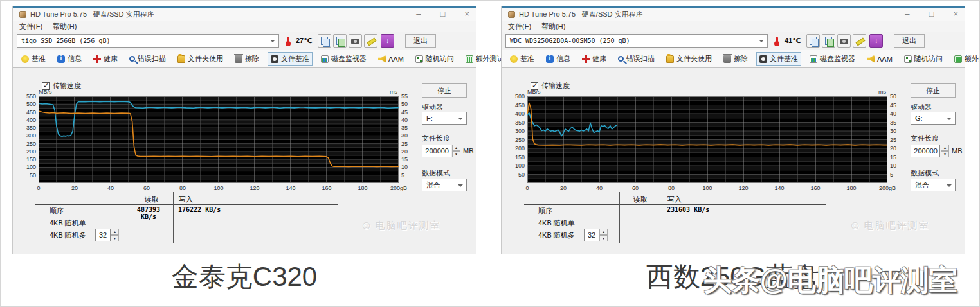 The width and height of the screenshot is (980, 307). Describe the element at coordinates (675, 199) in the screenshot. I see `write-column-header: 写入` at that location.